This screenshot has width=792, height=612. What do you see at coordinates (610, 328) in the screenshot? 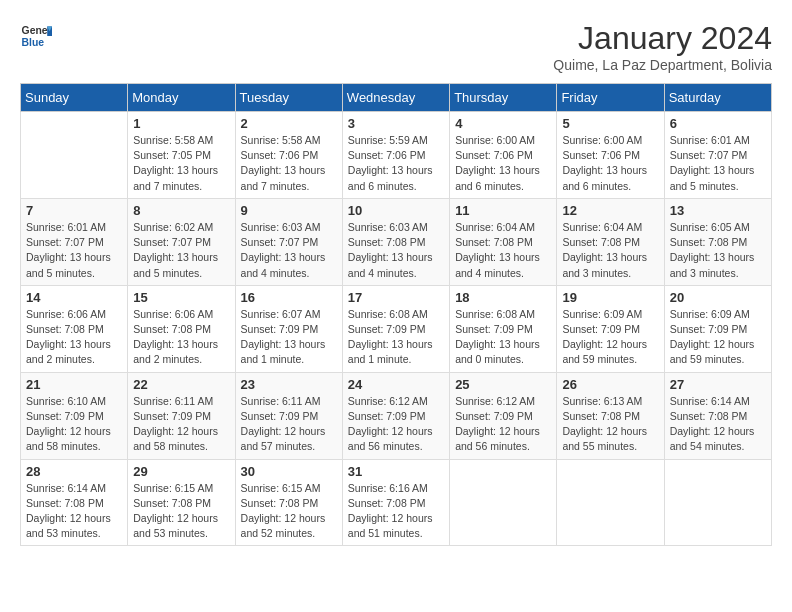
I see `calendar-cell: 19Sunrise: 6:09 AMSunset: 7:09 PMDayligh…` at bounding box center [610, 328].